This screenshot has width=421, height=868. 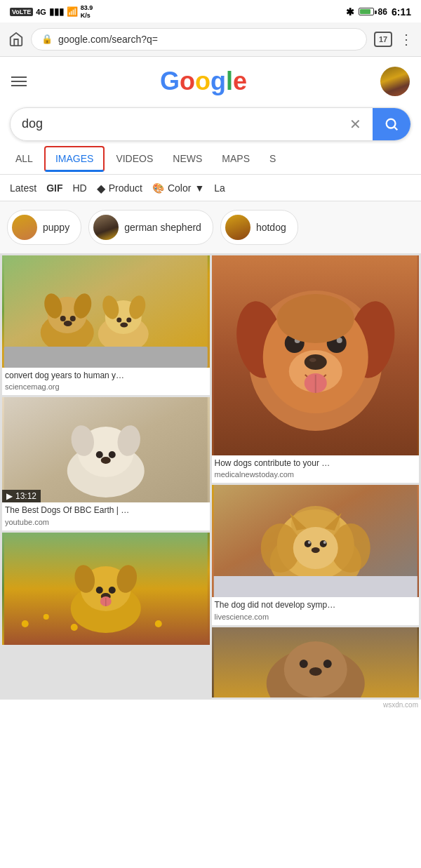 I want to click on tab-maps: MAPS, so click(x=236, y=159).